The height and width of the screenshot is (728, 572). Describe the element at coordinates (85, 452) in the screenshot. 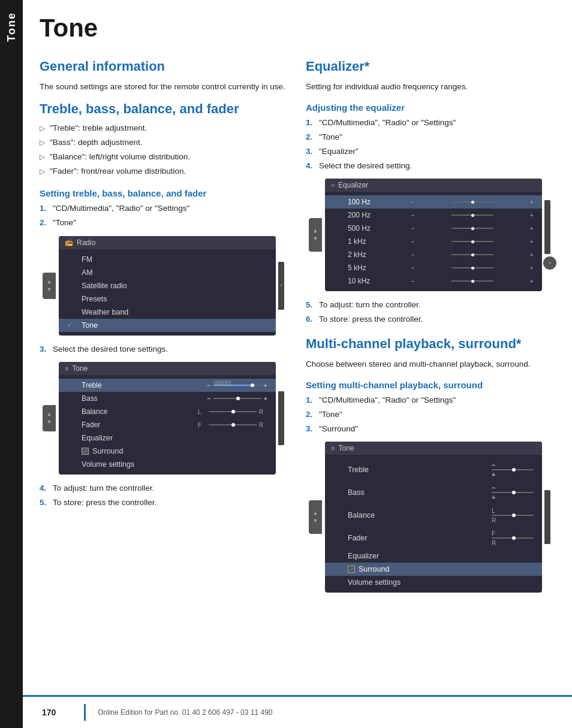

I see `checkmark-icon: ✓` at that location.